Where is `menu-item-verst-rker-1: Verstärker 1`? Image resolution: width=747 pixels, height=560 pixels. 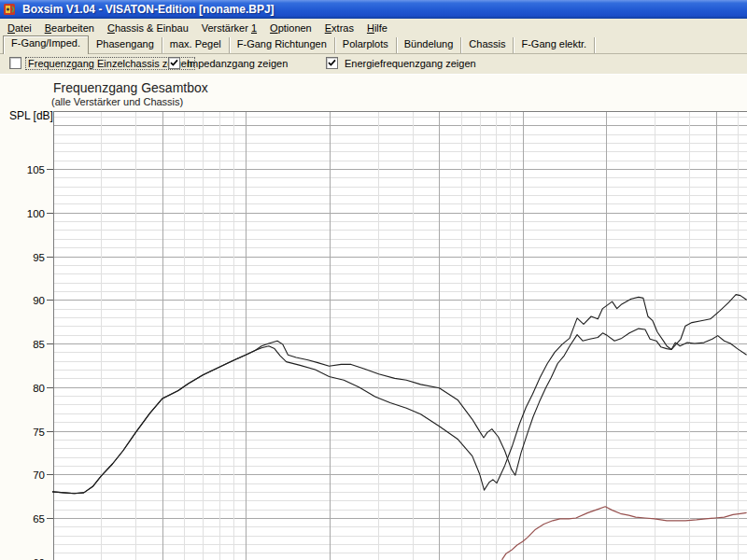
menu-item-verst-rker-1: Verstärker 1 is located at coordinates (230, 28).